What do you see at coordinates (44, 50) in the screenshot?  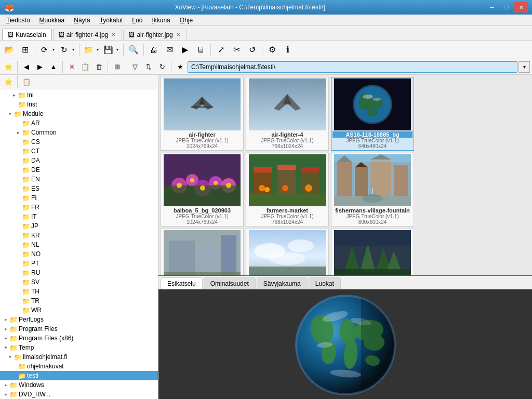 I see `toolbar-prev: ⟳` at bounding box center [44, 50].